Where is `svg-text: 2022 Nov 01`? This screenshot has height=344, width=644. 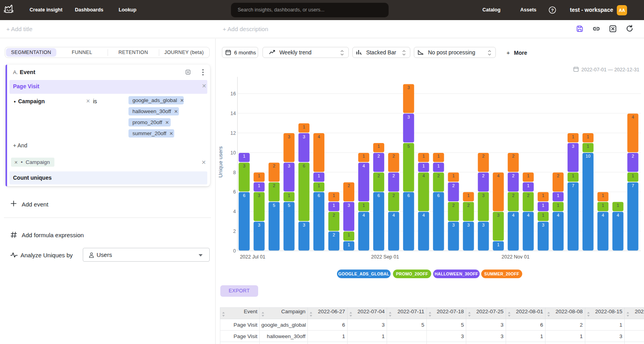 svg-text: 2022 Nov 01 is located at coordinates (516, 257).